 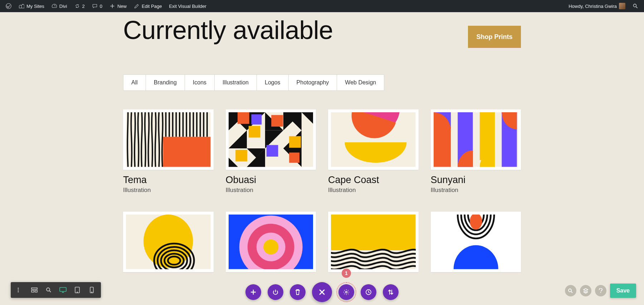 I want to click on exit-visual-builder: Exit Visual Builder, so click(x=187, y=6).